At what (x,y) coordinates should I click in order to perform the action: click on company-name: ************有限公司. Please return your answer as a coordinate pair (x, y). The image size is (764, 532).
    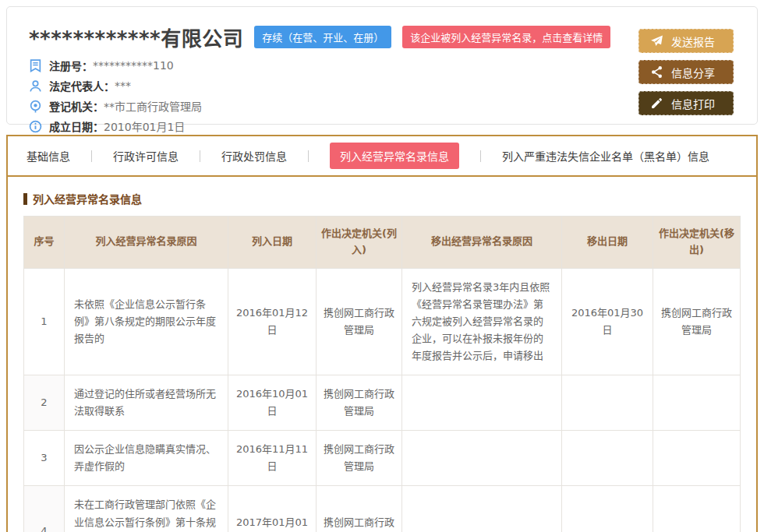
    Looking at the image, I should click on (136, 37).